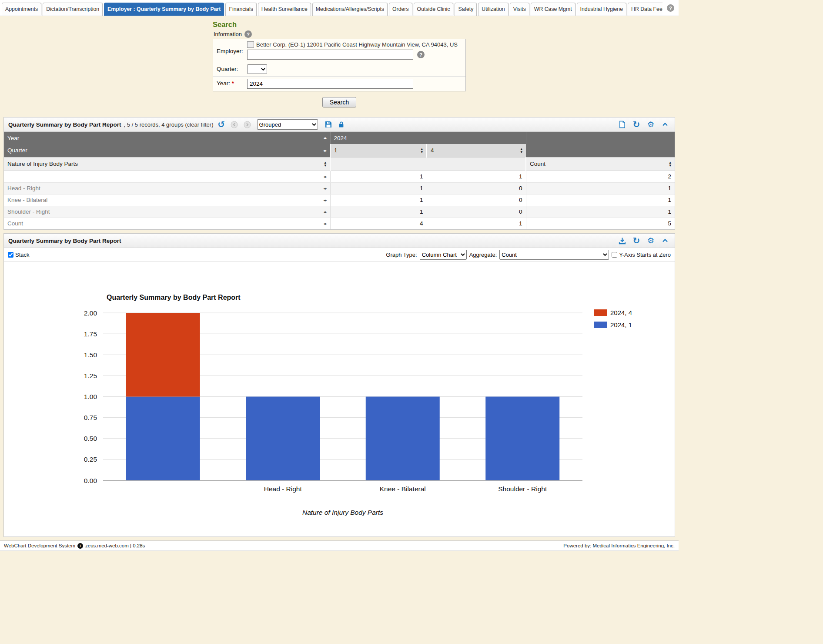 This screenshot has width=823, height=644. What do you see at coordinates (164, 9) in the screenshot?
I see `tab-employer-quarterly-summary-by-body-part: Employer : Quarterly Summary by Body Par…` at bounding box center [164, 9].